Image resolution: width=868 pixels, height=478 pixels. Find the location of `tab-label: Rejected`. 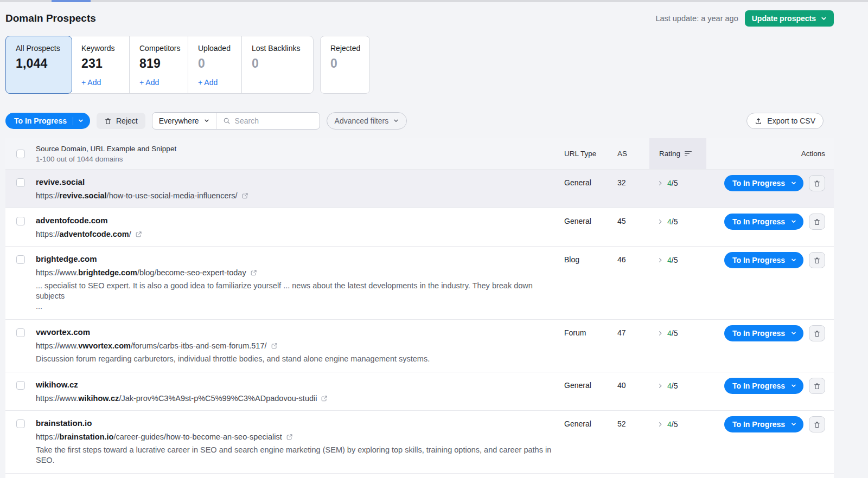

tab-label: Rejected is located at coordinates (350, 48).